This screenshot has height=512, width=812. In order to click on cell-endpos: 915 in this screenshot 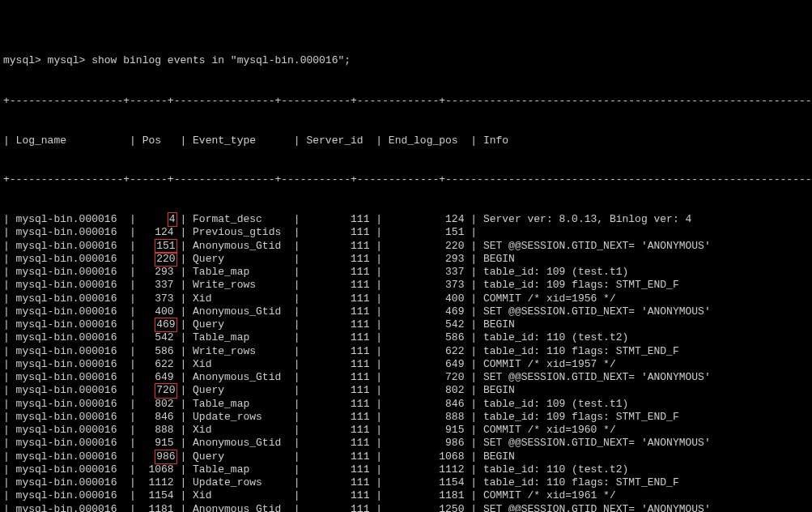, I will do `click(427, 430)`.